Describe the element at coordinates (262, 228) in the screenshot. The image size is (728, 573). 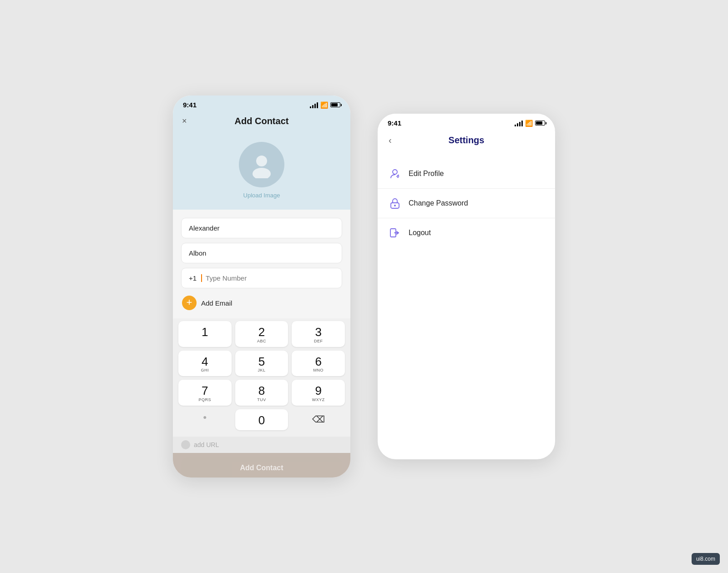
I see `first-name-input` at that location.